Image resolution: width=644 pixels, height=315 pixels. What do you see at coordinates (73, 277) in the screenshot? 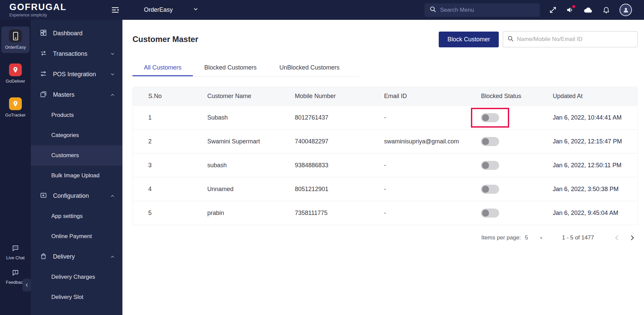
I see `sidebar-sub-label: Delivery Charges` at bounding box center [73, 277].